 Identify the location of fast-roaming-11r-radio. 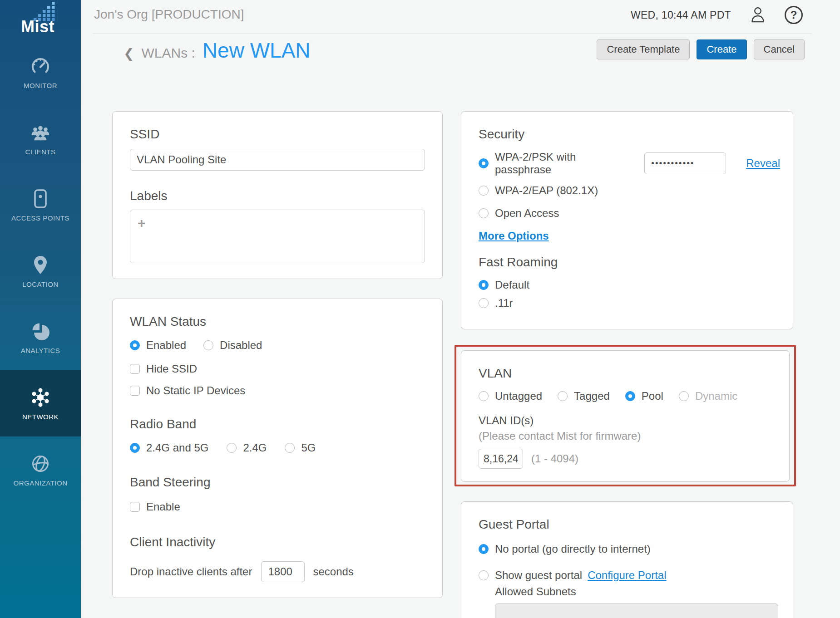
(484, 303).